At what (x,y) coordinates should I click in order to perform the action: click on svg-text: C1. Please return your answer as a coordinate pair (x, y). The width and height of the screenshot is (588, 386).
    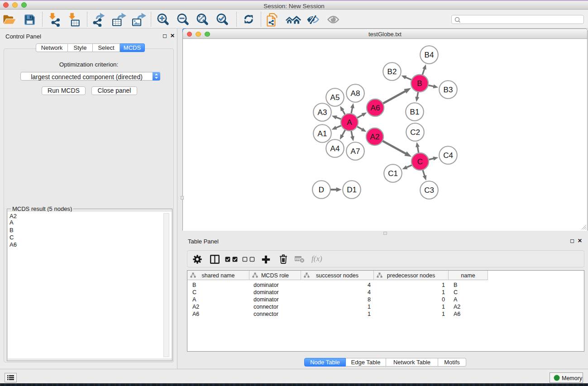
    Looking at the image, I should click on (393, 174).